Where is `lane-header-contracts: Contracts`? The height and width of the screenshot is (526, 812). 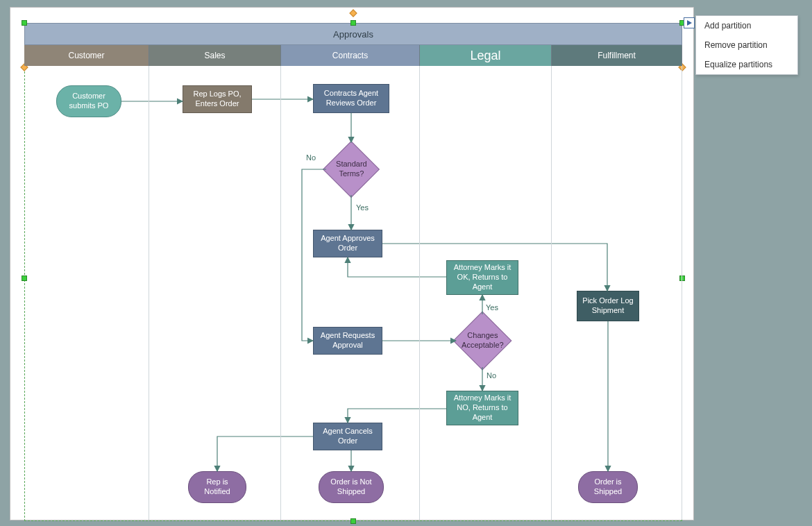
lane-header-contracts: Contracts is located at coordinates (350, 56).